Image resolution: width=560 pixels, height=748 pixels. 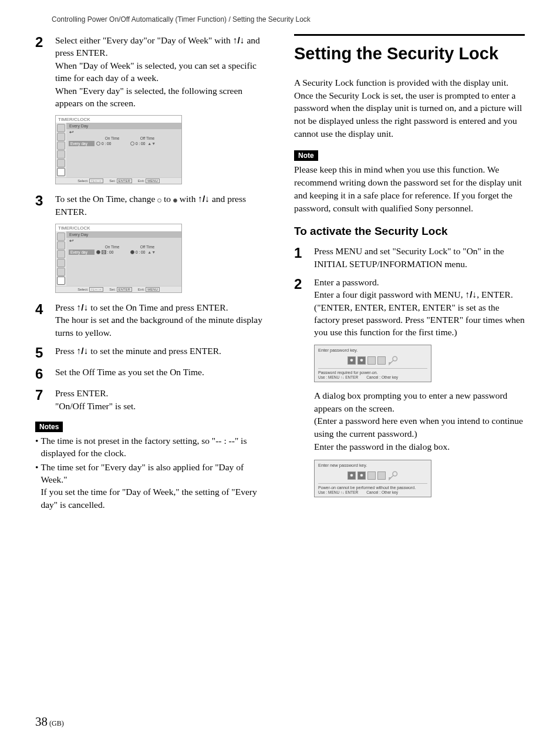 I want to click on text: with, so click(x=188, y=198).